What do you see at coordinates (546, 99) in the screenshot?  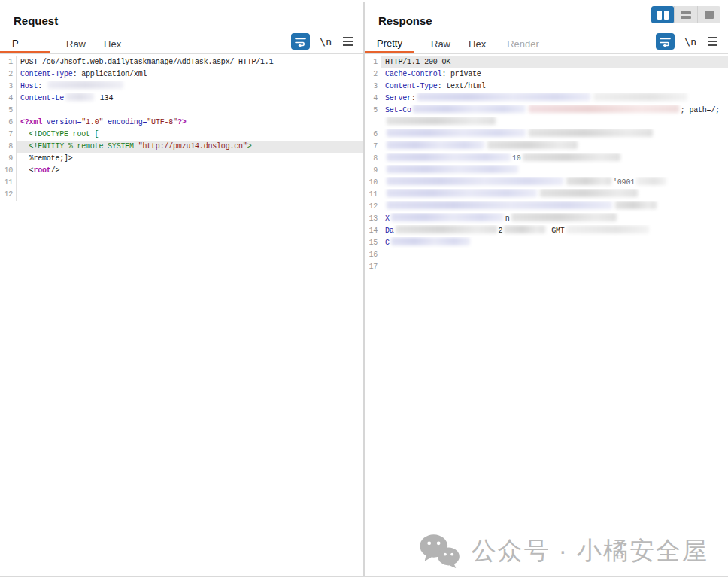 I see `code-line: 4Server:` at bounding box center [546, 99].